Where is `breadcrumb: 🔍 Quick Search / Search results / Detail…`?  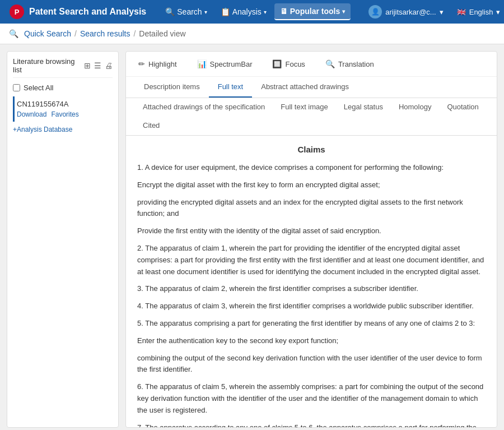
breadcrumb: 🔍 Quick Search / Search results / Detail… is located at coordinates (252, 34).